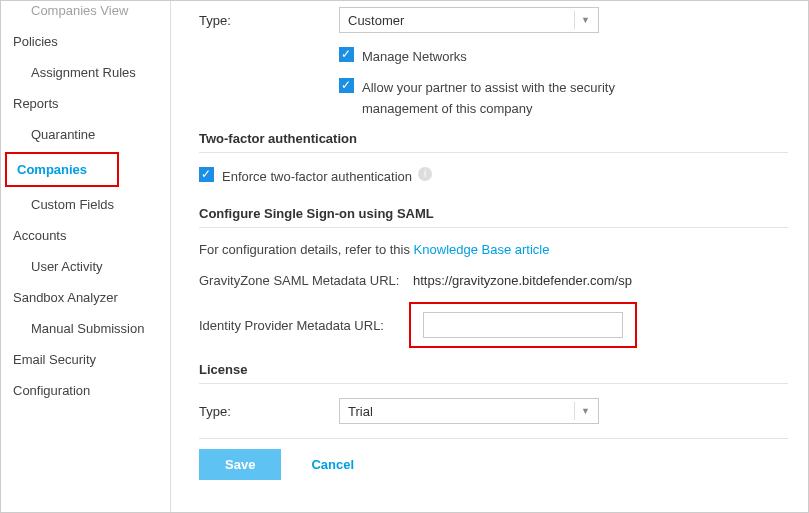  I want to click on license-type-label: Type:, so click(269, 412).